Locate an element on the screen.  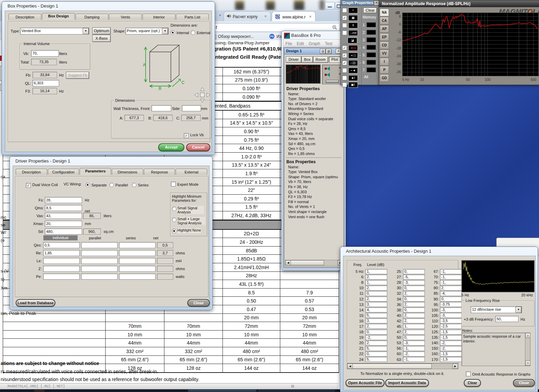
dropdown-arrow-icon: ▼ is located at coordinates (86, 31).